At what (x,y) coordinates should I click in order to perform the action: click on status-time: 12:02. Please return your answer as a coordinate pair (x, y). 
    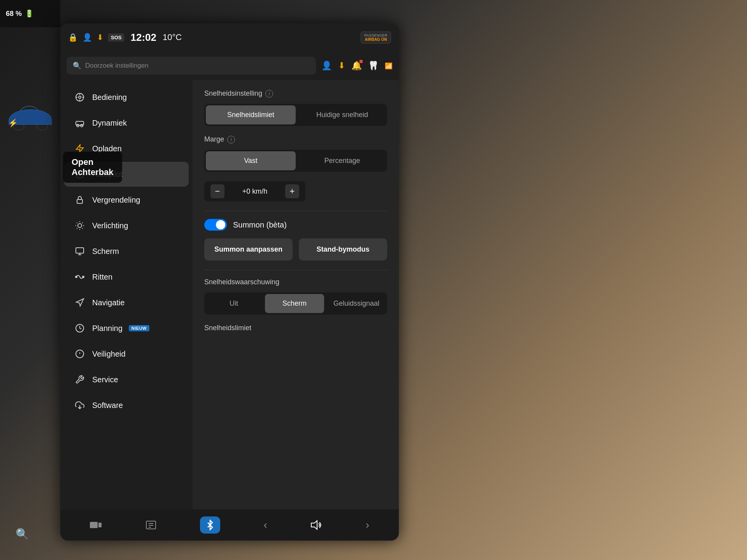
    Looking at the image, I should click on (143, 37).